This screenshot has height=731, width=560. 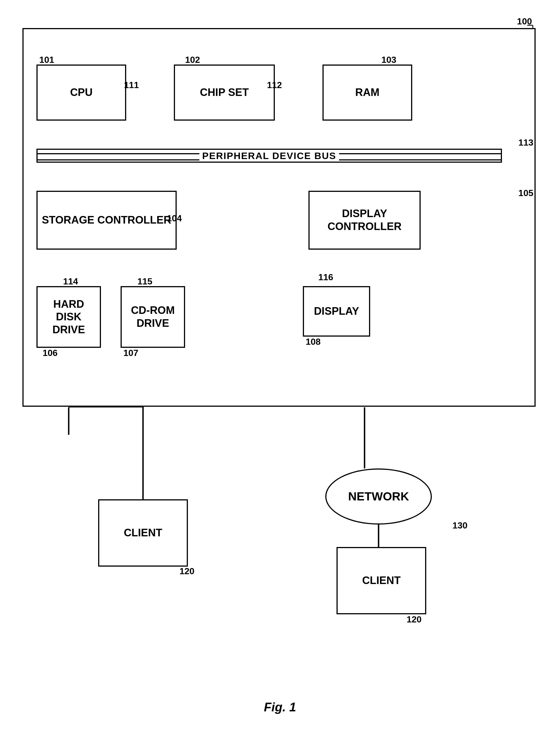 I want to click on figure-label: Fig. 1, so click(x=280, y=707).